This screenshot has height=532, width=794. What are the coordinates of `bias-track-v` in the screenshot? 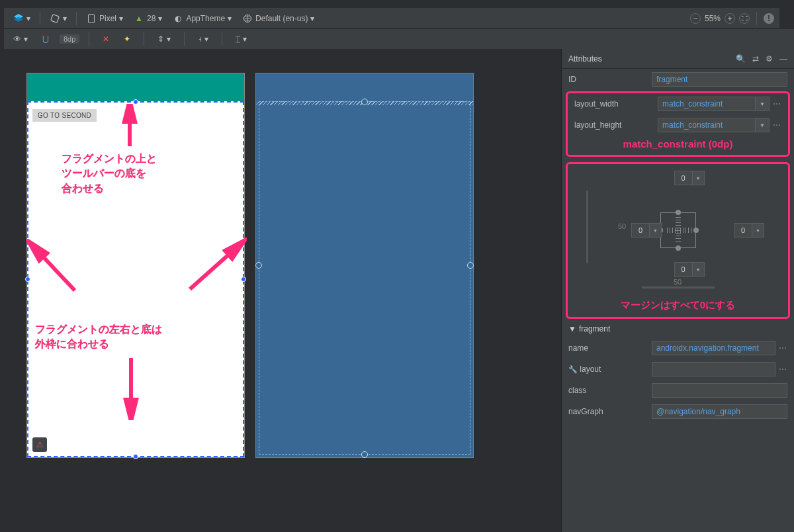 It's located at (588, 227).